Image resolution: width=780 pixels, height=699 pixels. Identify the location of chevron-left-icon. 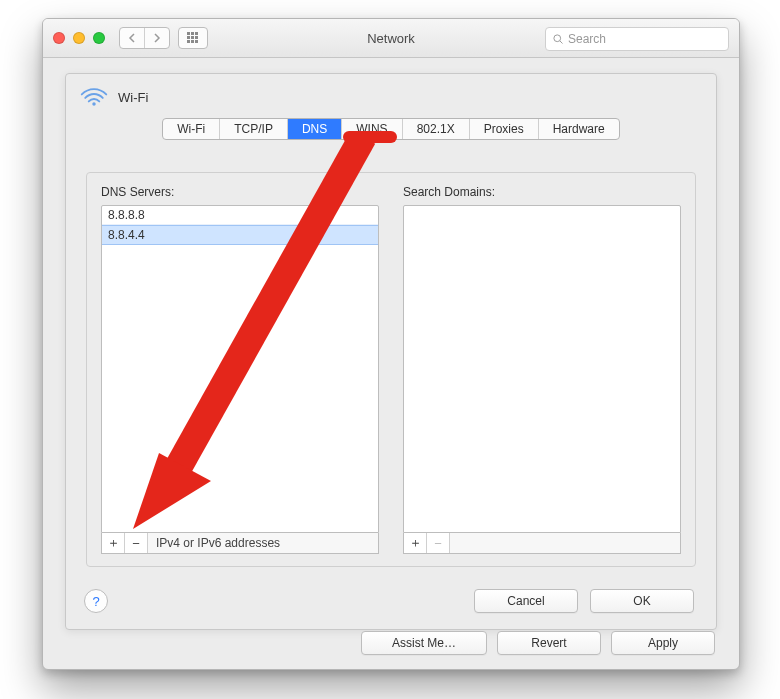
(132, 38).